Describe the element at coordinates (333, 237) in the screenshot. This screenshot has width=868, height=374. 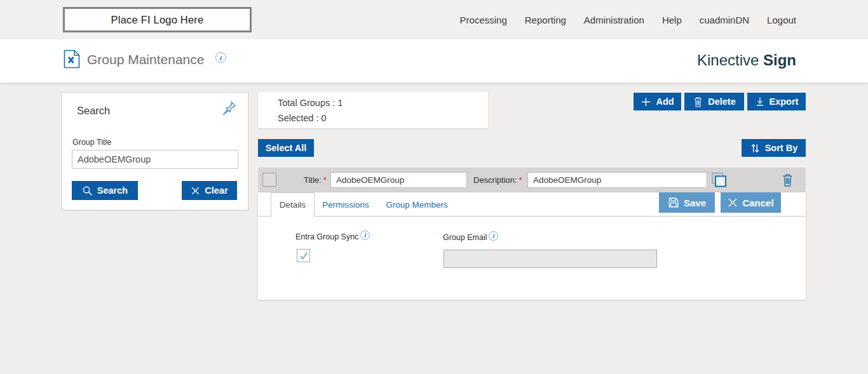
I see `entra-group-sync-label: Entra Group Sync i` at that location.